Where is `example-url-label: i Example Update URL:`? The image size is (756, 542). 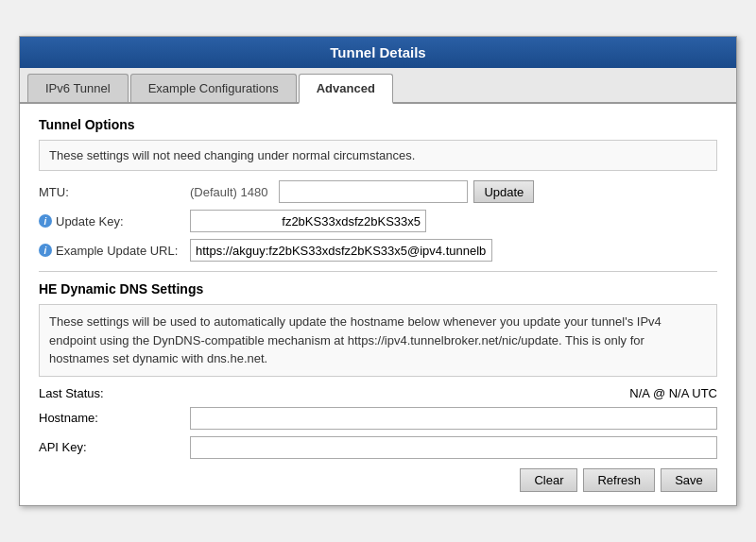
example-url-label: i Example Update URL: is located at coordinates (114, 251).